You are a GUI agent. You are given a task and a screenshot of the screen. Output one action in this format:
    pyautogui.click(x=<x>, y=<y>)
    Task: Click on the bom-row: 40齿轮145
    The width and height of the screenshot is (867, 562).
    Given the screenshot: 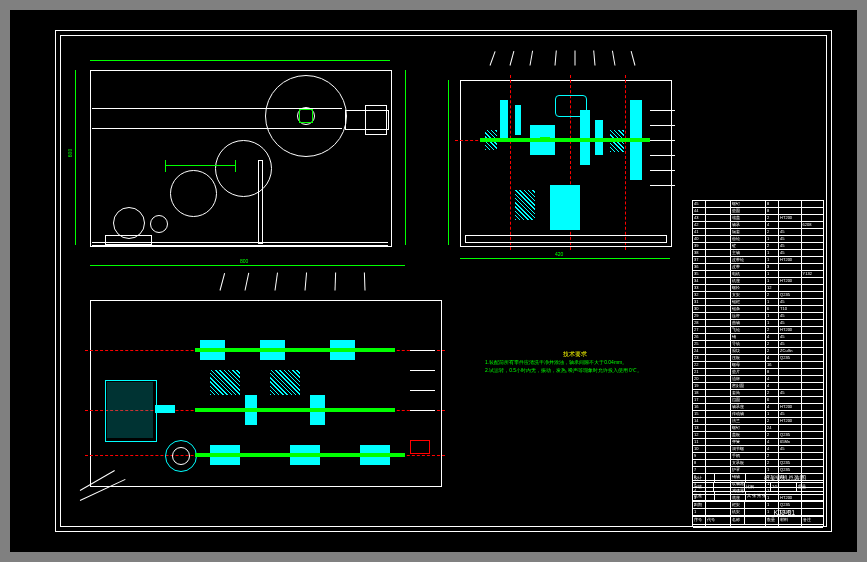 What is the action you would take?
    pyautogui.click(x=758, y=240)
    